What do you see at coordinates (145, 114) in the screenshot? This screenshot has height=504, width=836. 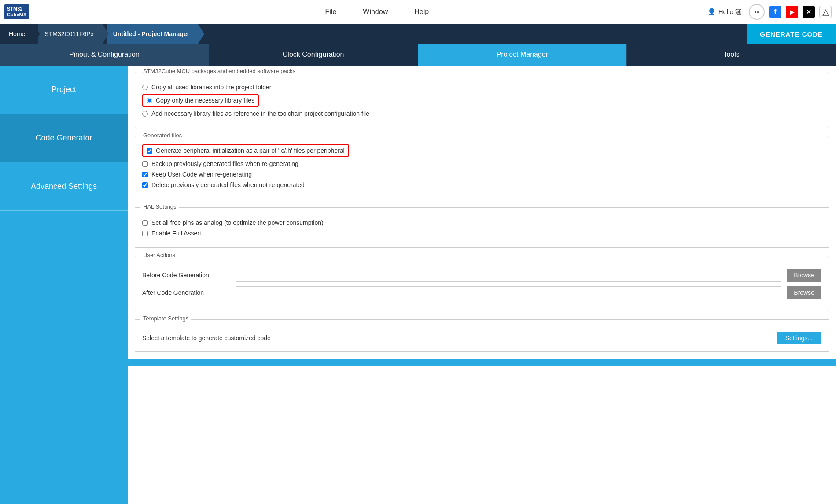 I see `radio-add-reference-input` at bounding box center [145, 114].